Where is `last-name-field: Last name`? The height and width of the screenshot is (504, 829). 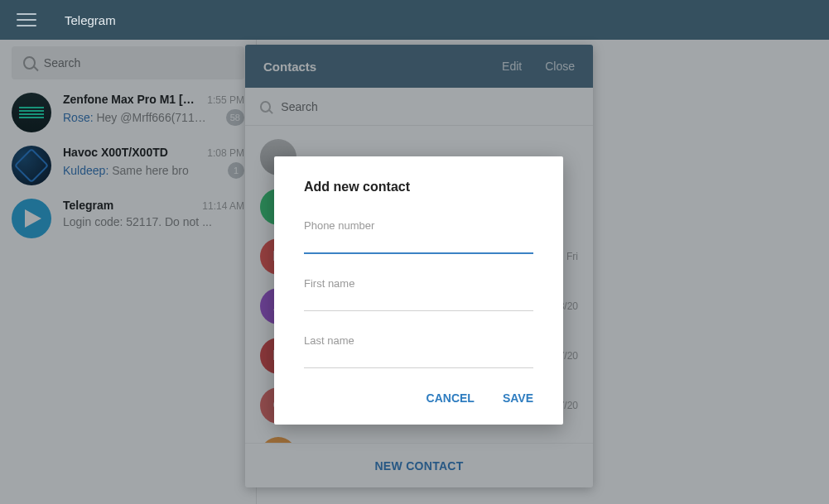 last-name-field: Last name is located at coordinates (419, 351).